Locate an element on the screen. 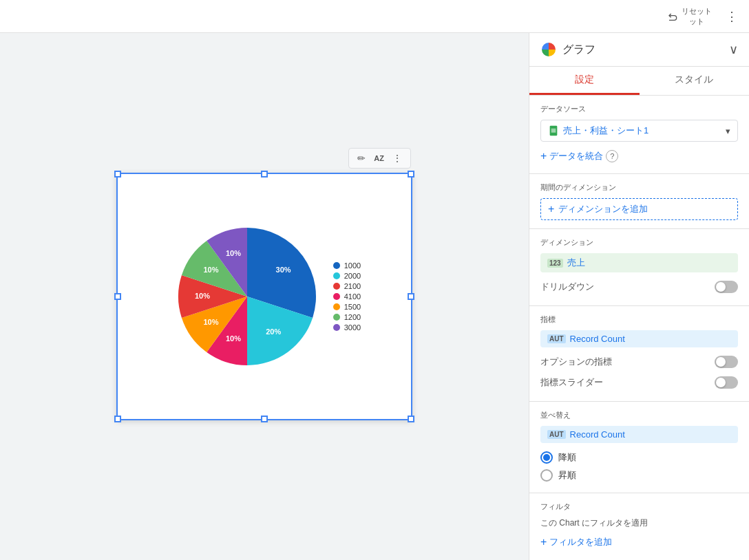  sort-desc-label: 降順 is located at coordinates (567, 457).